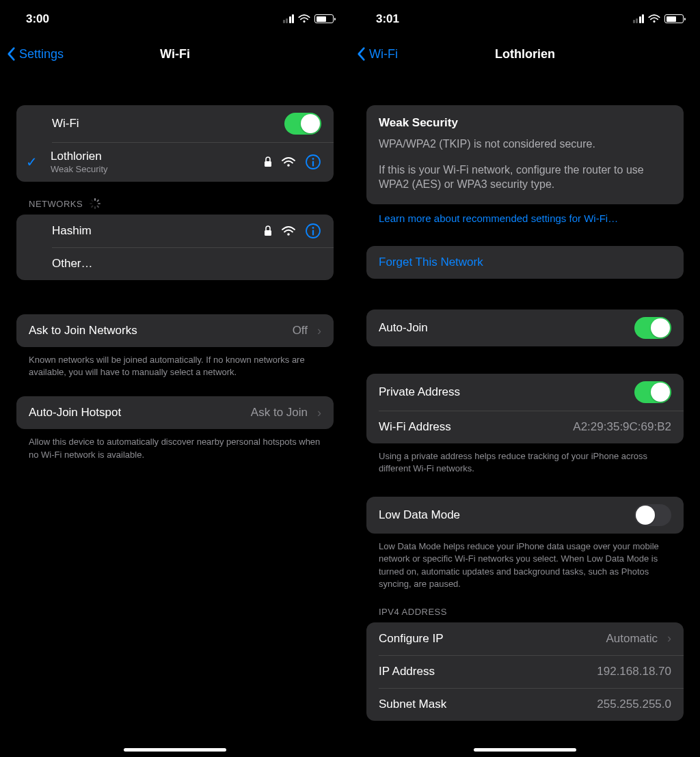  I want to click on row-label: Auto-Join, so click(403, 328).